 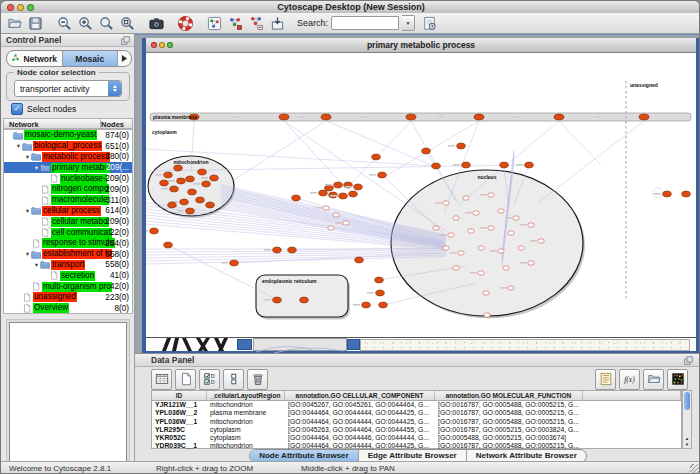 What do you see at coordinates (186, 380) in the screenshot?
I see `new-attribute-icon` at bounding box center [186, 380].